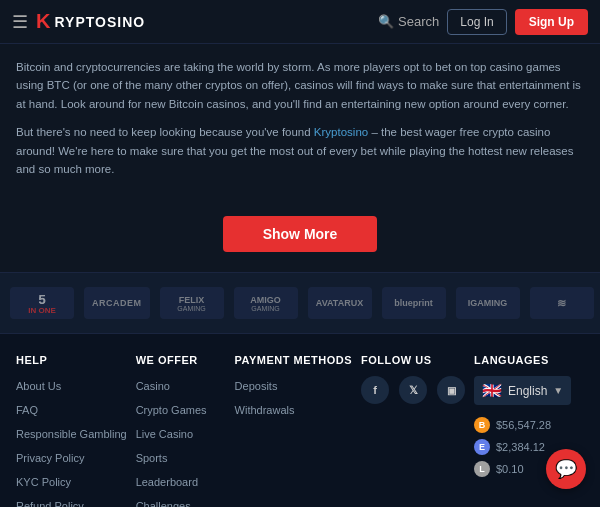 This screenshot has width=600, height=507. I want to click on language-selector: 🇬🇧 English ▼, so click(522, 390).